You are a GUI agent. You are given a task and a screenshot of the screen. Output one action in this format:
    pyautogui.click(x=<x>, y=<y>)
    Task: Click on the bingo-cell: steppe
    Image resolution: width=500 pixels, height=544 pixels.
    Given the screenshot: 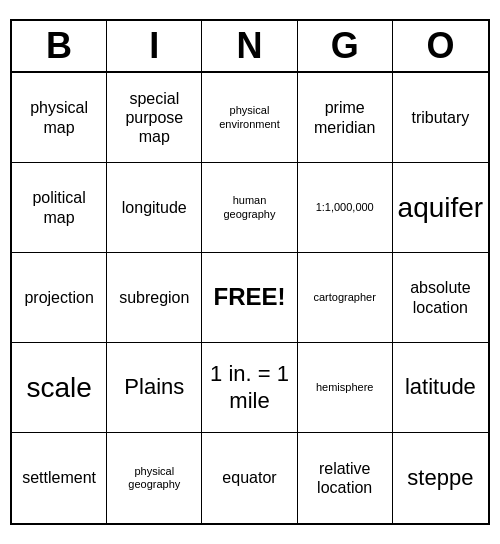 What is the action you would take?
    pyautogui.click(x=440, y=478)
    